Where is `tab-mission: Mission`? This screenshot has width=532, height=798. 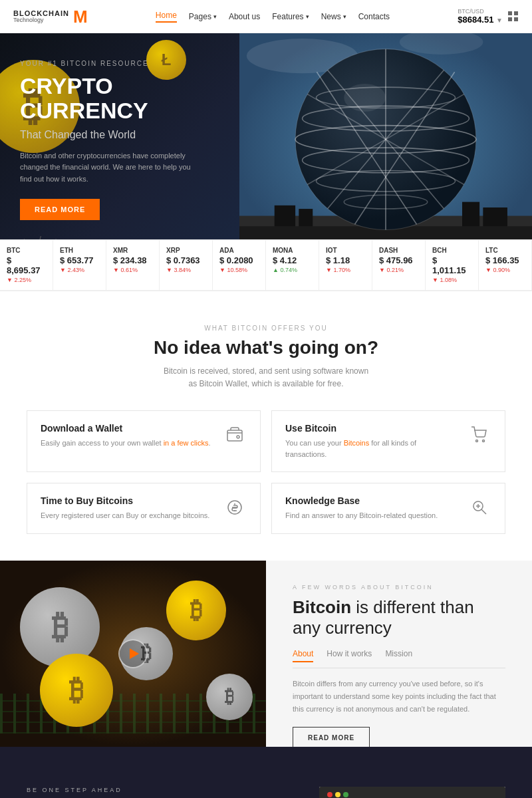 tab-mission: Mission is located at coordinates (399, 656).